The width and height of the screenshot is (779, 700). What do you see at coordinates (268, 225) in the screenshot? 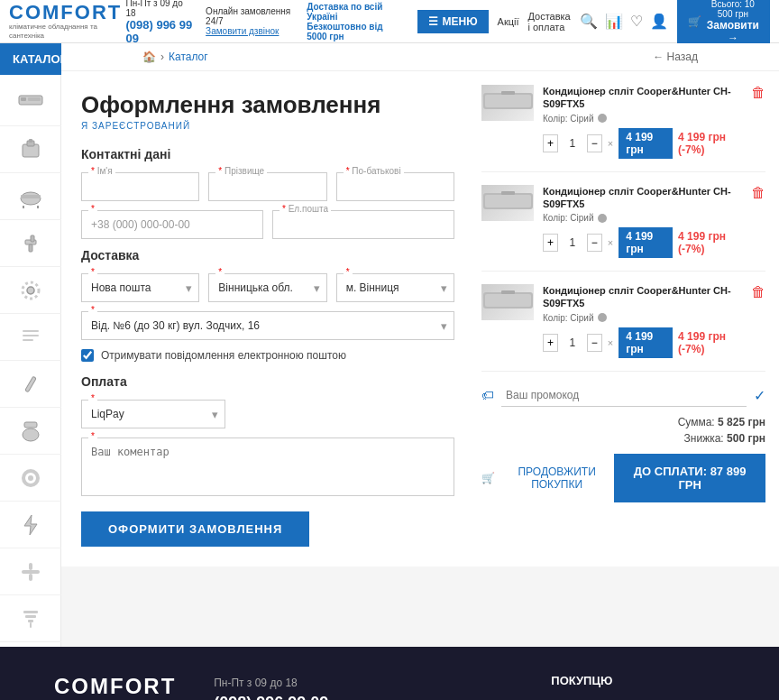
I see `contact-row: * * Ел.пошта` at bounding box center [268, 225].